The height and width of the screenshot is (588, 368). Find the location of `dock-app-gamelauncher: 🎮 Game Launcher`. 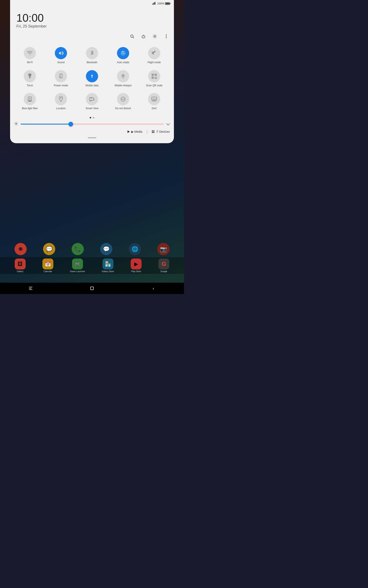

dock-app-gamelauncher: 🎮 Game Launcher is located at coordinates (77, 266).